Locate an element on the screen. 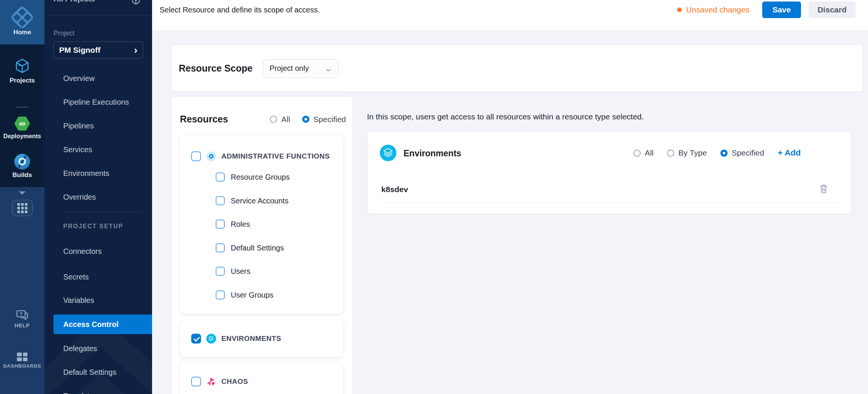  resources-radio-specified: Specified is located at coordinates (324, 119).